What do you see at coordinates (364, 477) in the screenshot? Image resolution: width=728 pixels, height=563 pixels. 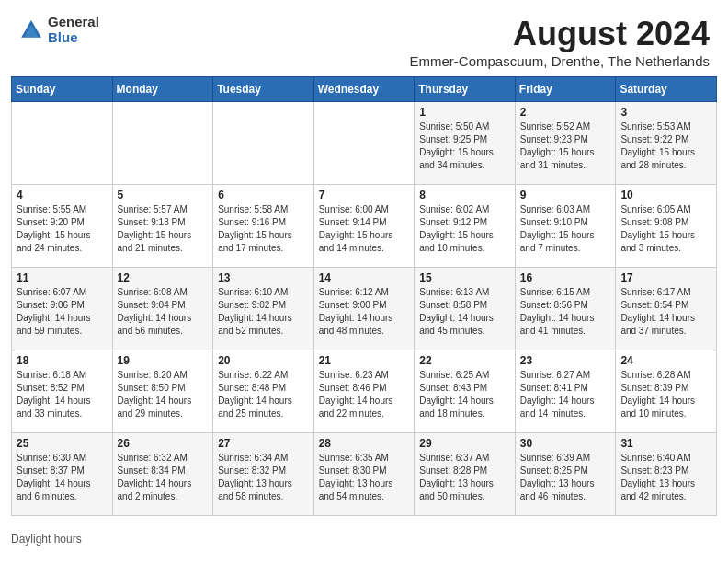 I see `cell-content: Sunrise: 6:35 AM Sunset: 8:30 PM Dayligh…` at bounding box center [364, 477].